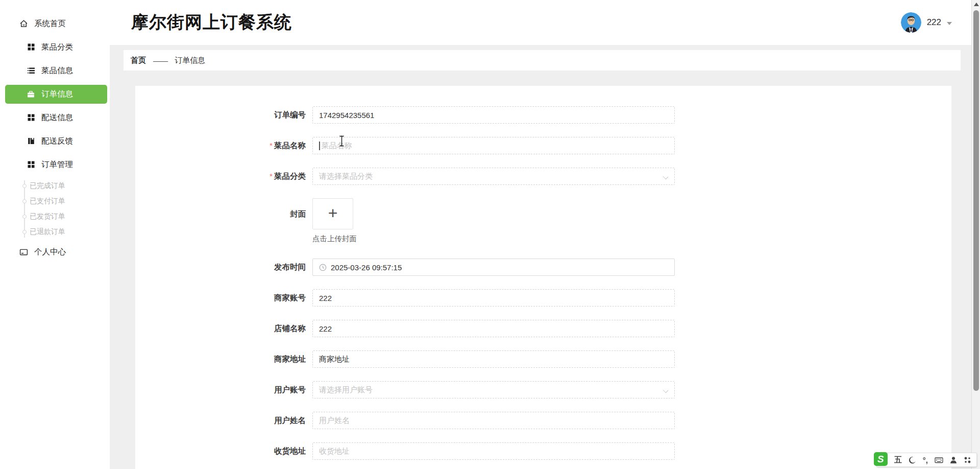 This screenshot has width=980, height=469. I want to click on punctuation-icon: °,, so click(925, 460).